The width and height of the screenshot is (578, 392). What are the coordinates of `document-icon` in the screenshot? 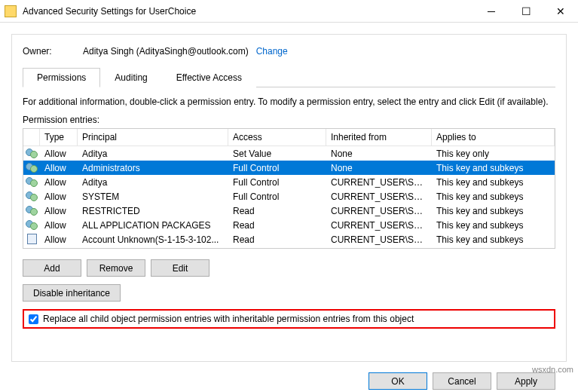 It's located at (32, 238).